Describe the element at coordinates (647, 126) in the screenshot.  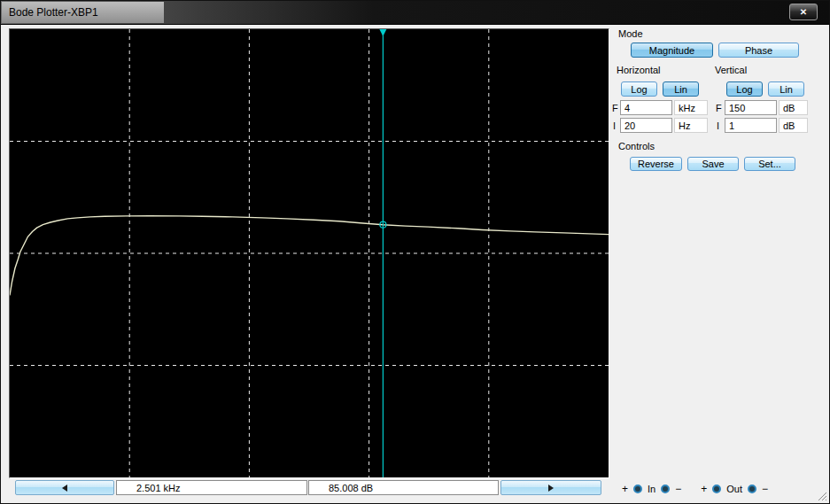
I see `horizontal-i-input: 20` at that location.